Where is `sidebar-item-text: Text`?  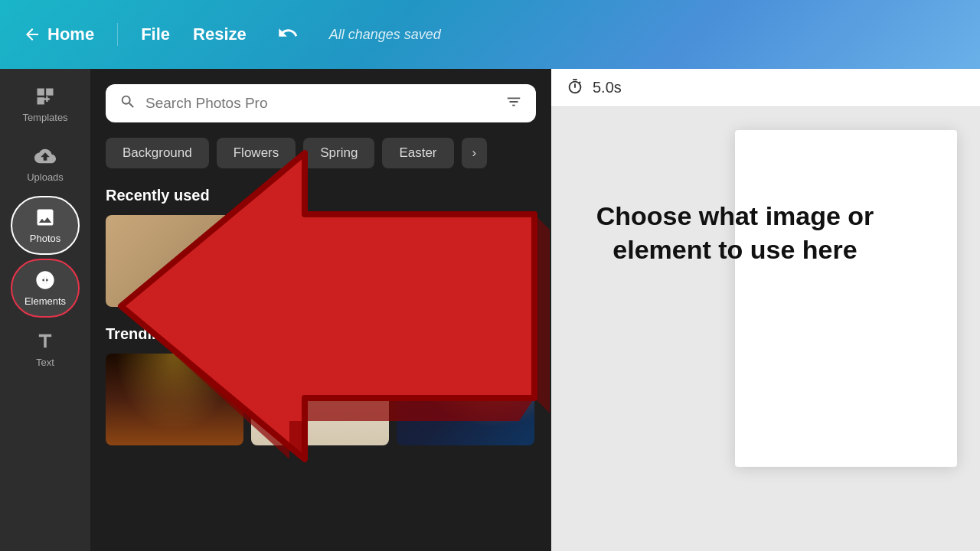 sidebar-item-text: Text is located at coordinates (45, 349).